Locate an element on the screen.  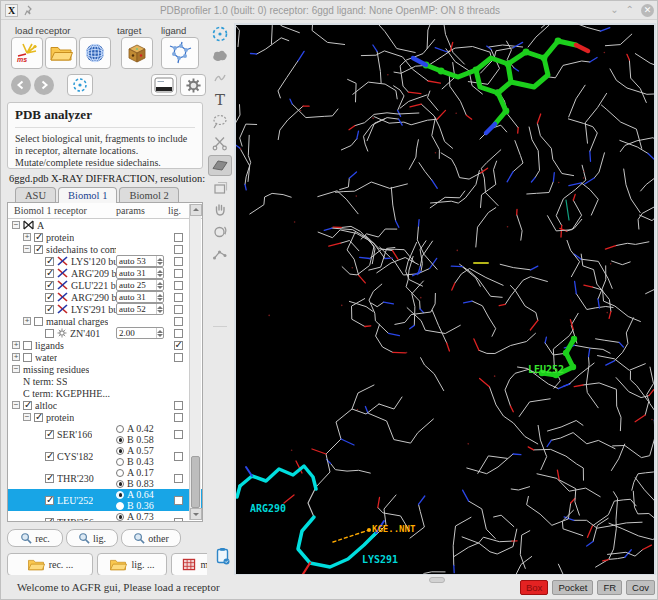
settings-button is located at coordinates (193, 85).